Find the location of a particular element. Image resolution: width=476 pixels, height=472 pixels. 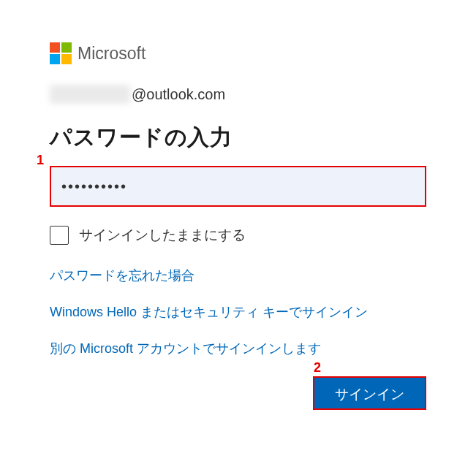

forgot-password-link: パスワードを忘れた場合 is located at coordinates (238, 275).